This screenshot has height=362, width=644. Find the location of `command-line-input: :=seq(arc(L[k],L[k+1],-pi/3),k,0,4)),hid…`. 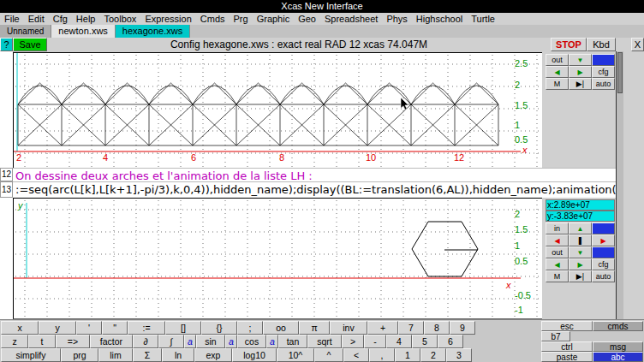

command-line-input: :=seq(arc(L[k],L[k+1],-pi/3),k,0,4)),hid… is located at coordinates (314, 190).